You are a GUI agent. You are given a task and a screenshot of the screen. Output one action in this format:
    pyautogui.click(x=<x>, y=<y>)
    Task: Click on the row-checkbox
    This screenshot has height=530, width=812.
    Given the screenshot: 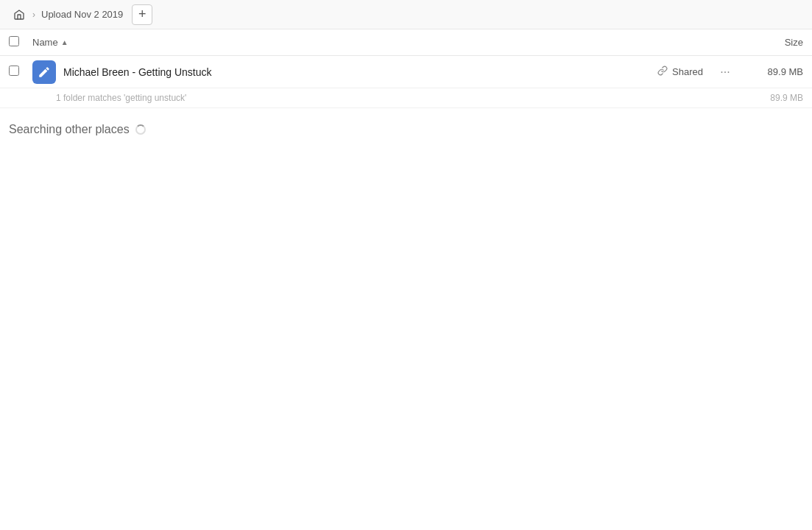 What is the action you would take?
    pyautogui.click(x=18, y=72)
    